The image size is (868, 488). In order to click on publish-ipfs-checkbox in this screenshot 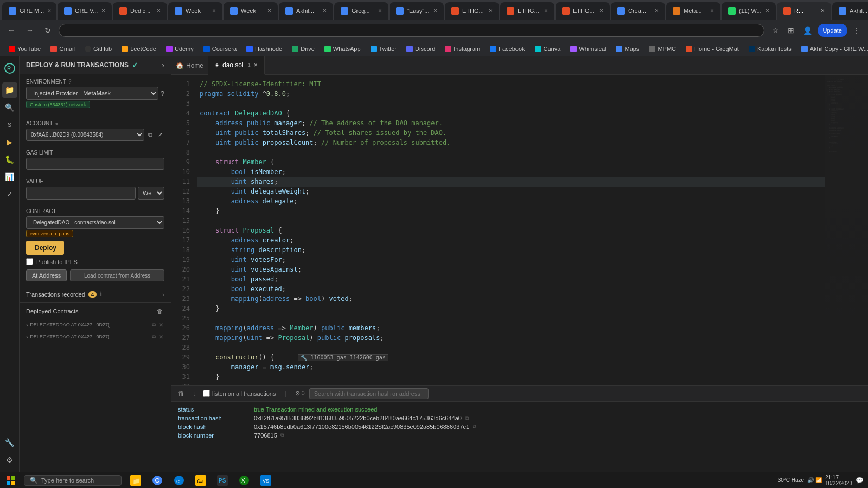, I will do `click(29, 261)`.